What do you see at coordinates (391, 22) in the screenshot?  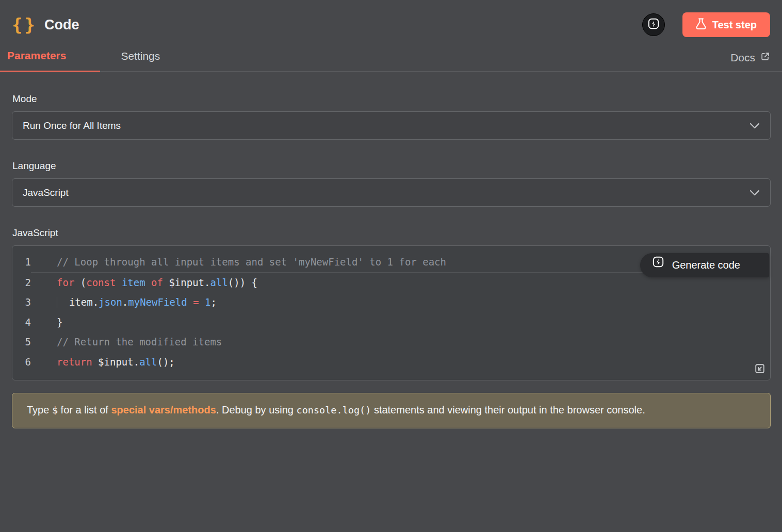 I see `node-header: {} Code Test step` at bounding box center [391, 22].